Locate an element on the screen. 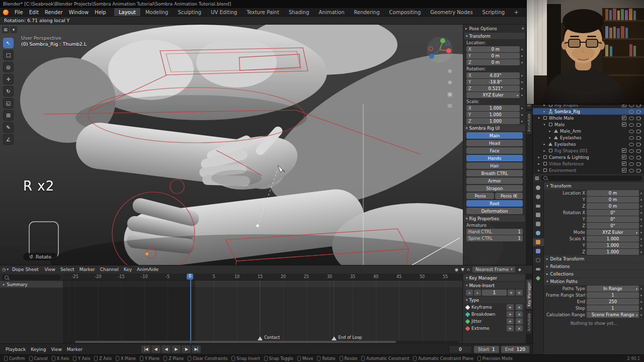 Image resolution: width=644 pixels, height=362 pixels. property-field: 0 m is located at coordinates (613, 206).